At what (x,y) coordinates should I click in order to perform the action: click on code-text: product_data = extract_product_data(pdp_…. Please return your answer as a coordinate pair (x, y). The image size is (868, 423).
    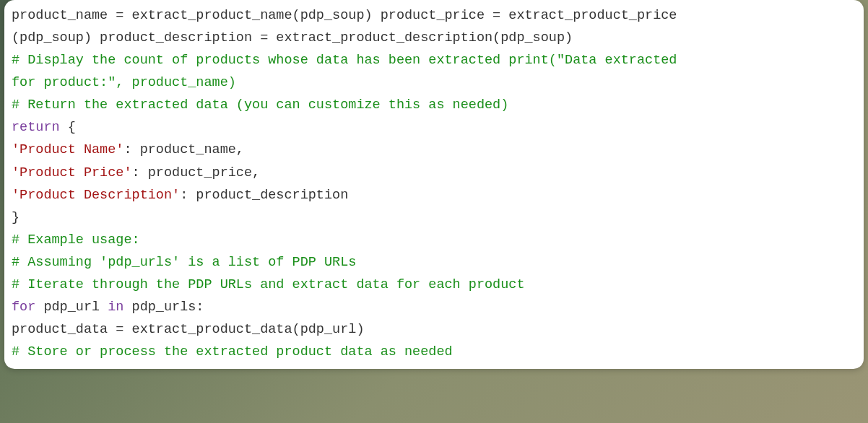
    Looking at the image, I should click on (188, 329).